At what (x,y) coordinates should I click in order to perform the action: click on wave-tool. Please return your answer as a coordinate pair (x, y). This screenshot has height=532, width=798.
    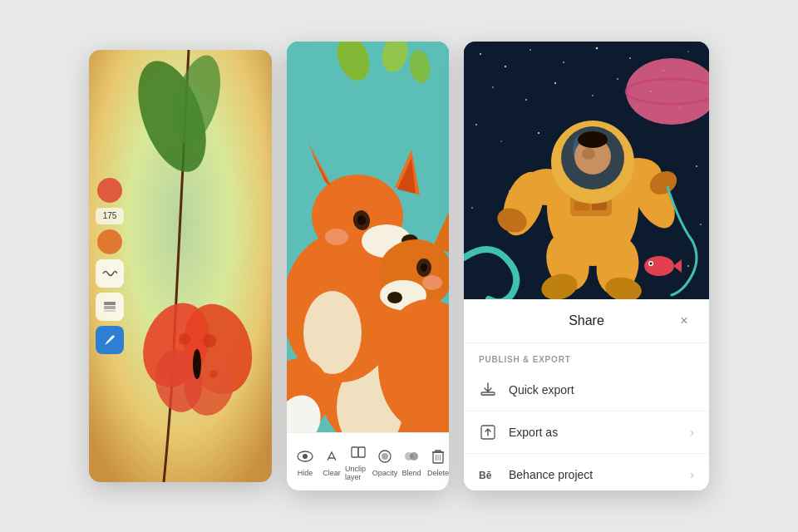
    Looking at the image, I should click on (110, 273).